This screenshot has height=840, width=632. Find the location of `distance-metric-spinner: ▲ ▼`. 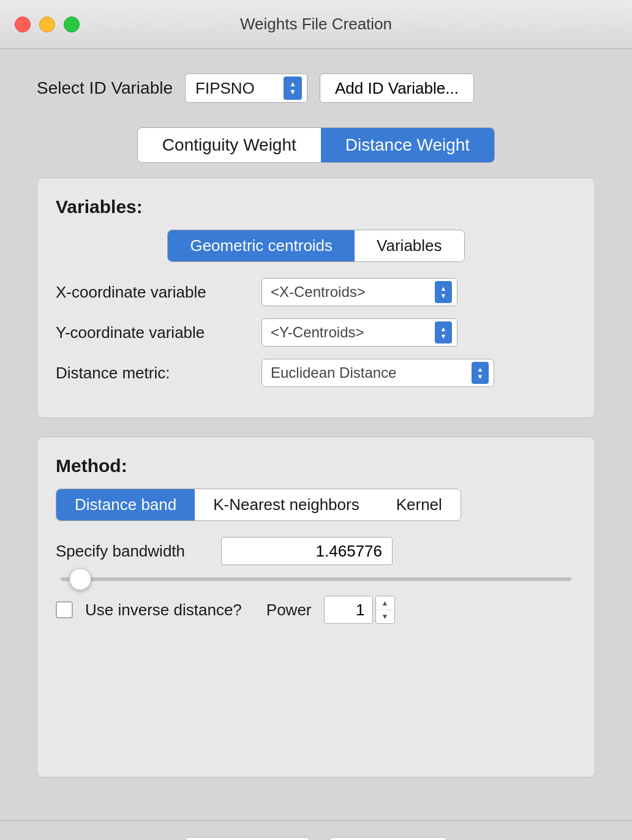

distance-metric-spinner: ▲ ▼ is located at coordinates (480, 373).